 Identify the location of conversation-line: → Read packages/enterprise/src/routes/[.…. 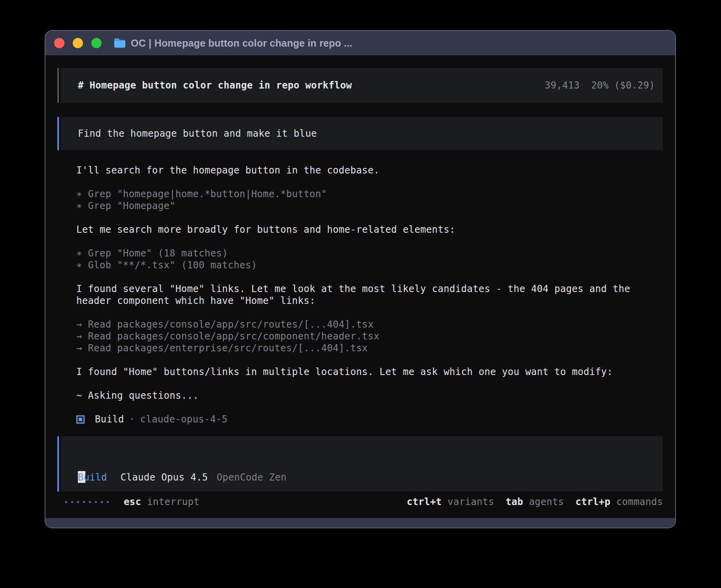
(370, 348).